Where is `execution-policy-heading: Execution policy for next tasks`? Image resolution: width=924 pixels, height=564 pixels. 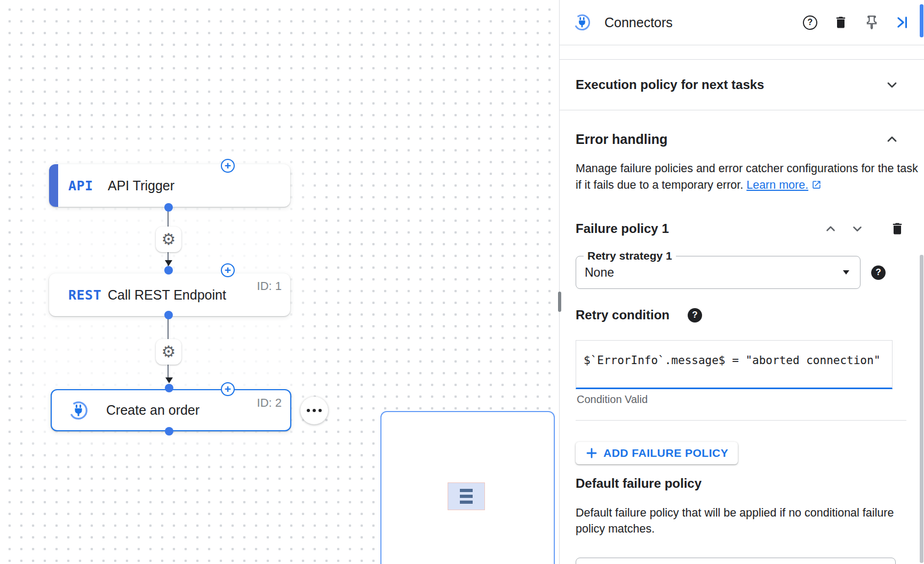 execution-policy-heading: Execution policy for next tasks is located at coordinates (730, 85).